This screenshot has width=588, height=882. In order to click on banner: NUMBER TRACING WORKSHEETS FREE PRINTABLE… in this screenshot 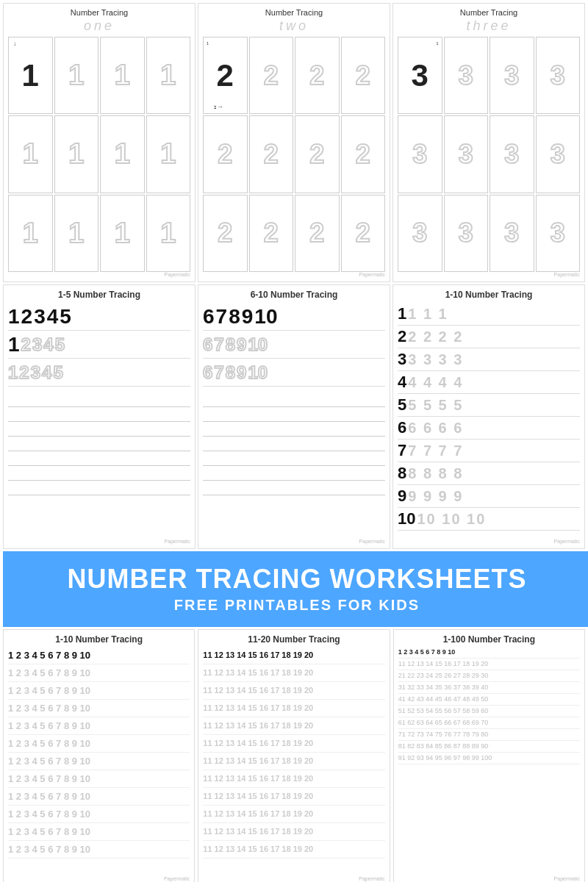, I will do `click(295, 589)`.